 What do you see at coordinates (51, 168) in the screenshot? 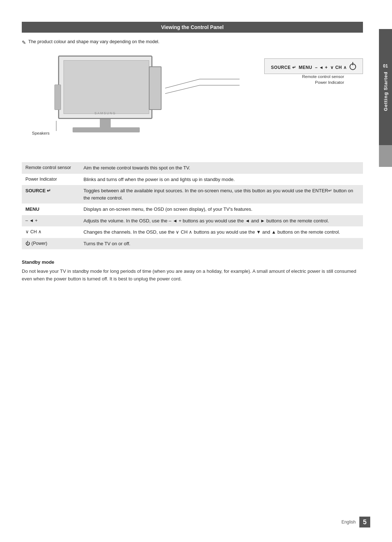
I see `table-row-label: Remote control sensor` at bounding box center [51, 168].